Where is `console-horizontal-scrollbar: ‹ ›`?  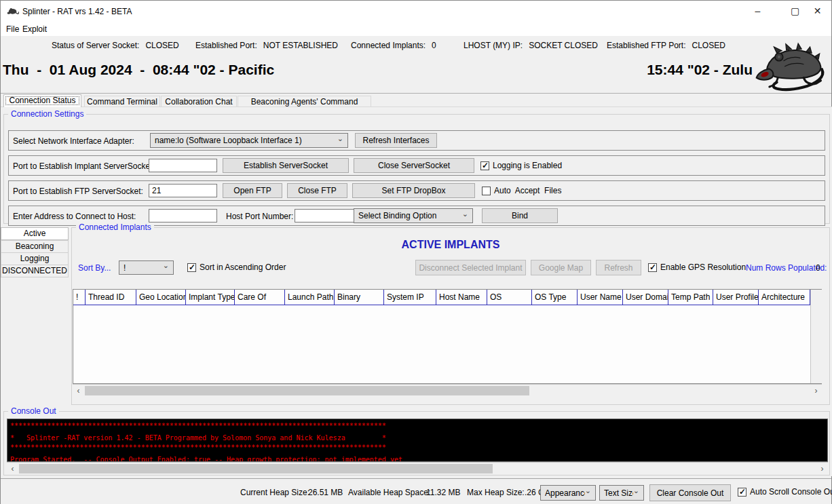 console-horizontal-scrollbar: ‹ › is located at coordinates (417, 468).